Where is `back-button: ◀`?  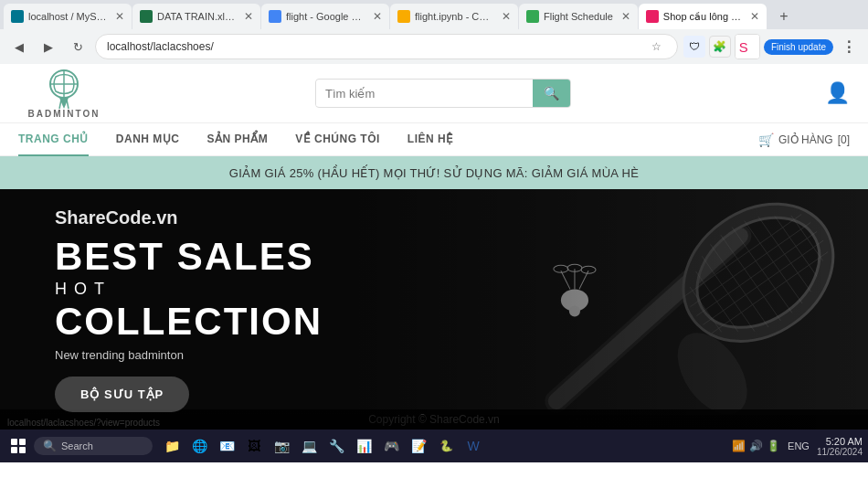
back-button: ◀ is located at coordinates (19, 47).